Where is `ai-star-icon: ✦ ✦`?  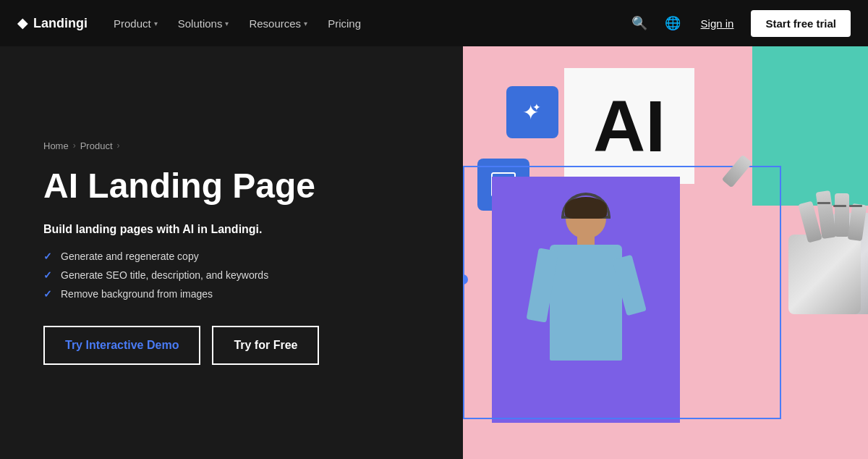
ai-star-icon: ✦ ✦ is located at coordinates (532, 112).